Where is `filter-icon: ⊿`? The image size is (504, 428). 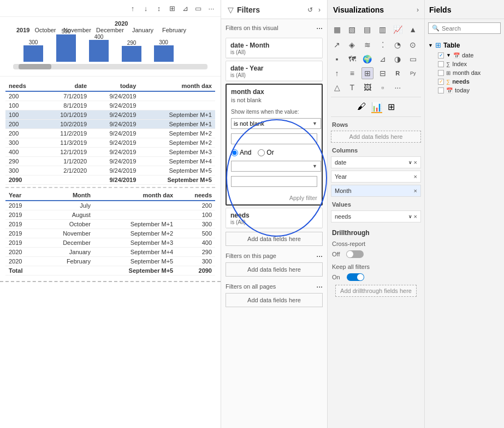
filter-icon: ⊿ is located at coordinates (185, 8).